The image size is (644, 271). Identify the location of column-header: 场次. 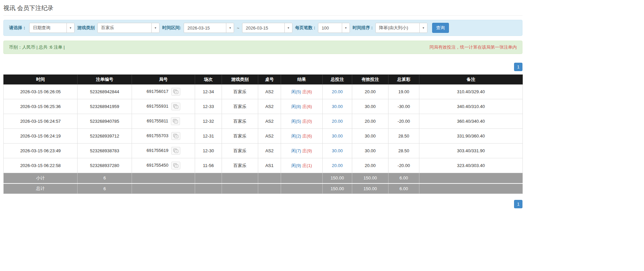
(209, 80).